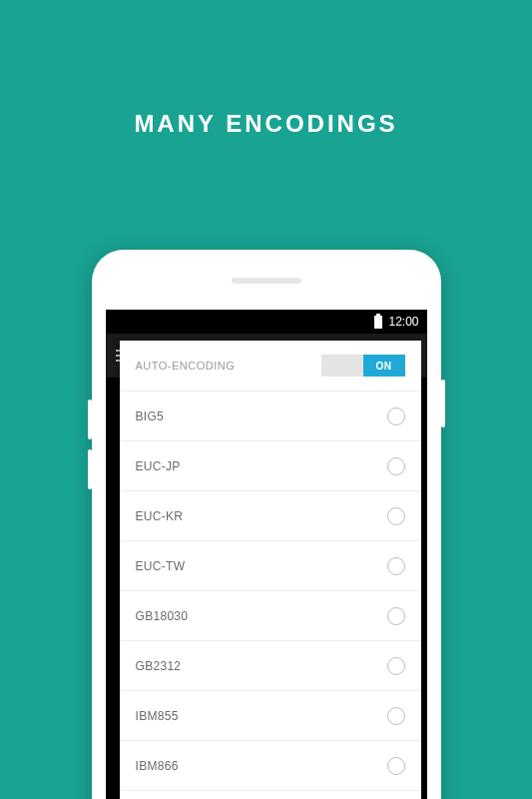 This screenshot has width=532, height=799. What do you see at coordinates (270, 416) in the screenshot?
I see `list-item: BIG5` at bounding box center [270, 416].